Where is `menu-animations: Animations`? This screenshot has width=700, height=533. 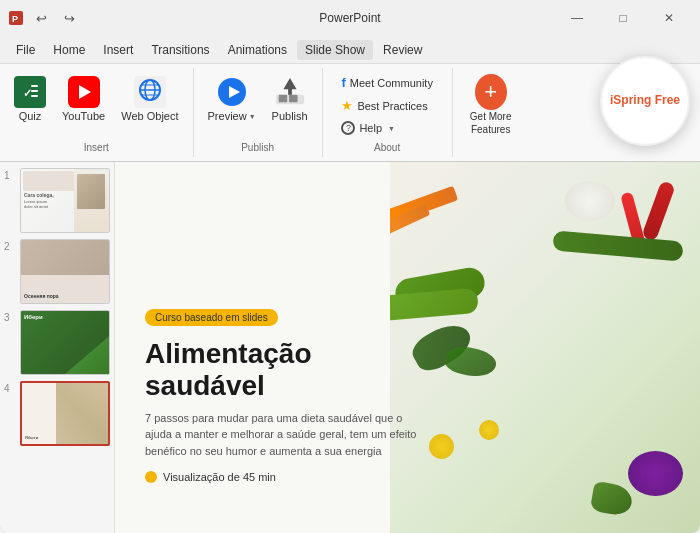 menu-animations: Animations is located at coordinates (258, 50).